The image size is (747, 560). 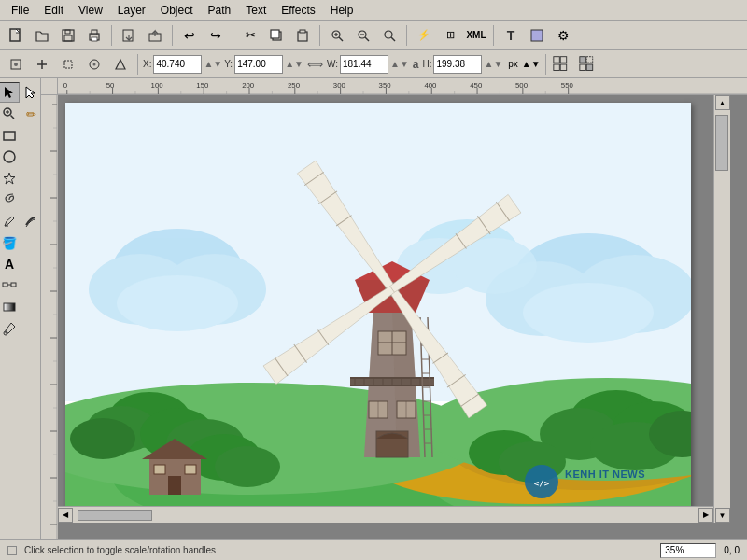 I want to click on scroll-up-btn: ▲, so click(x=723, y=103).